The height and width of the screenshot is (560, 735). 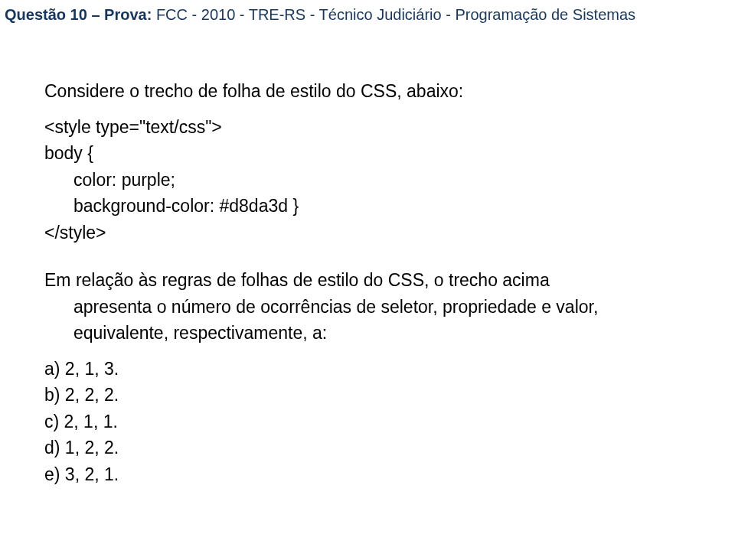 I want to click on question-line-3: equivalente, respectivamente, a:, so click(x=343, y=334).